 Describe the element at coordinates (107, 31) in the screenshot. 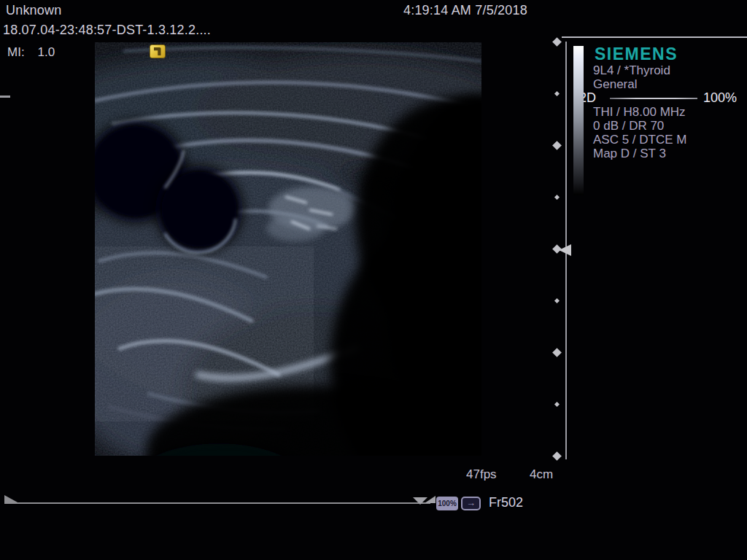

I see `study-id: 18.07.04-23:48:57-DST-1.3.12.2....` at that location.